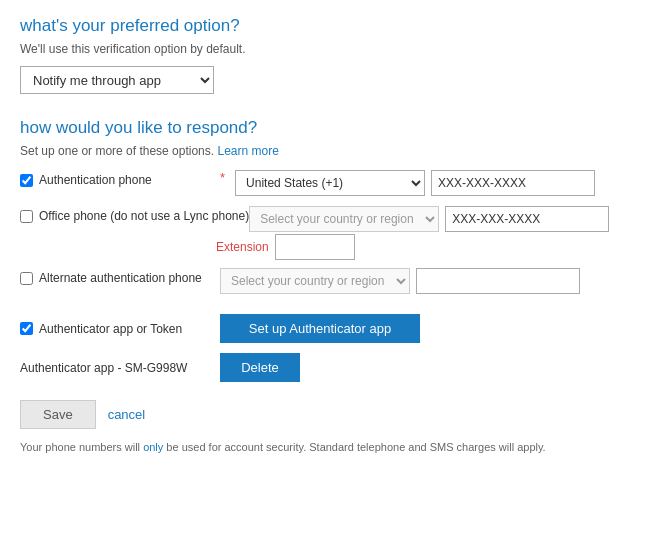 This screenshot has height=550, width=668. What do you see at coordinates (144, 216) in the screenshot?
I see `office-phone-label: Office phone (do not use a Lync phone)` at bounding box center [144, 216].